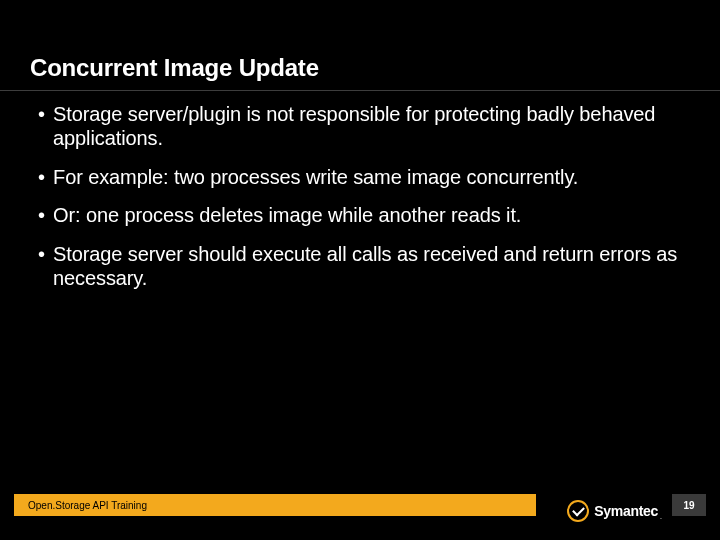  Describe the element at coordinates (661, 516) in the screenshot. I see `brand-tm: .` at that location.